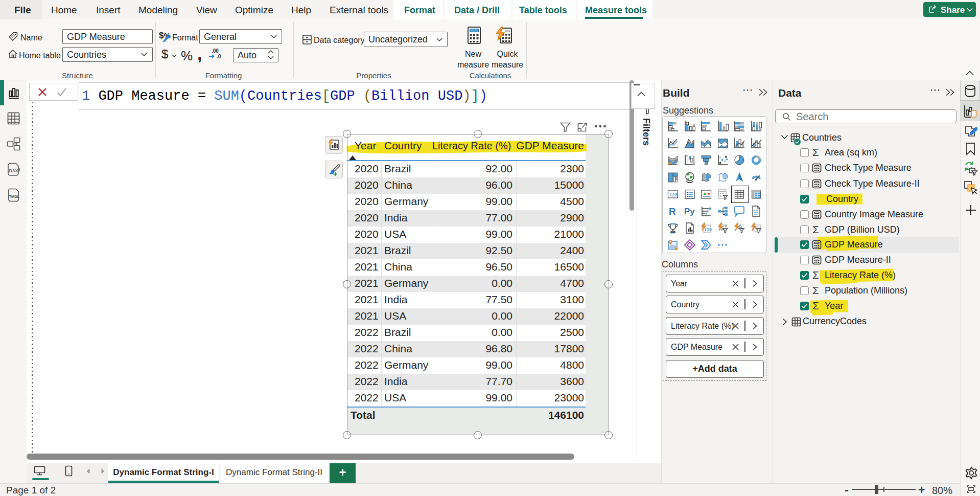 The width and height of the screenshot is (980, 496). Describe the element at coordinates (219, 56) in the screenshot. I see `svg-text: .0` at that location.